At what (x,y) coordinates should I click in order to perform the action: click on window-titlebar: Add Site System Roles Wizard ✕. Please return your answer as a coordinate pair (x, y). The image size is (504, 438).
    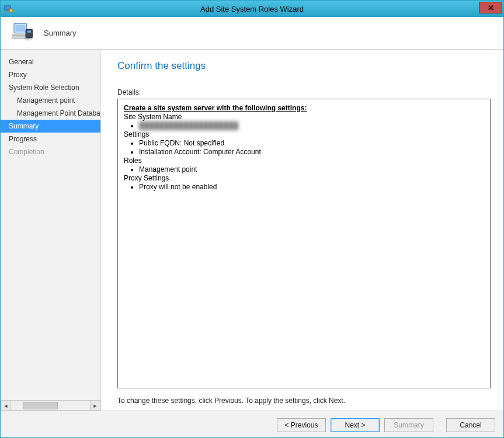
    Looking at the image, I should click on (252, 9).